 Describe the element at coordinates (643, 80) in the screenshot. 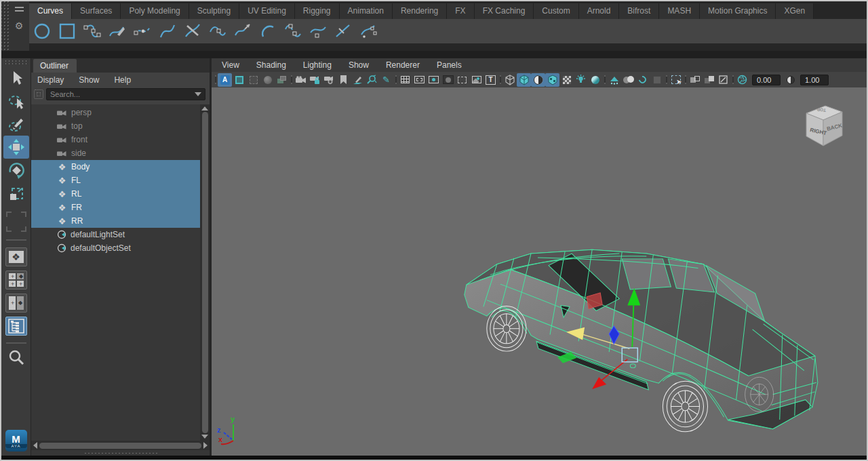

I see `anti-aliasing-button` at that location.